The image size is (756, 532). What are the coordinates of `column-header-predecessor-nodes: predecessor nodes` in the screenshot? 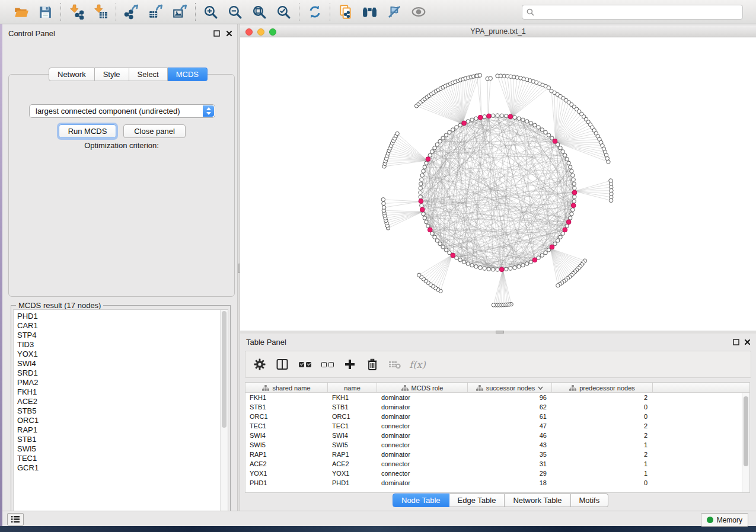 It's located at (602, 387).